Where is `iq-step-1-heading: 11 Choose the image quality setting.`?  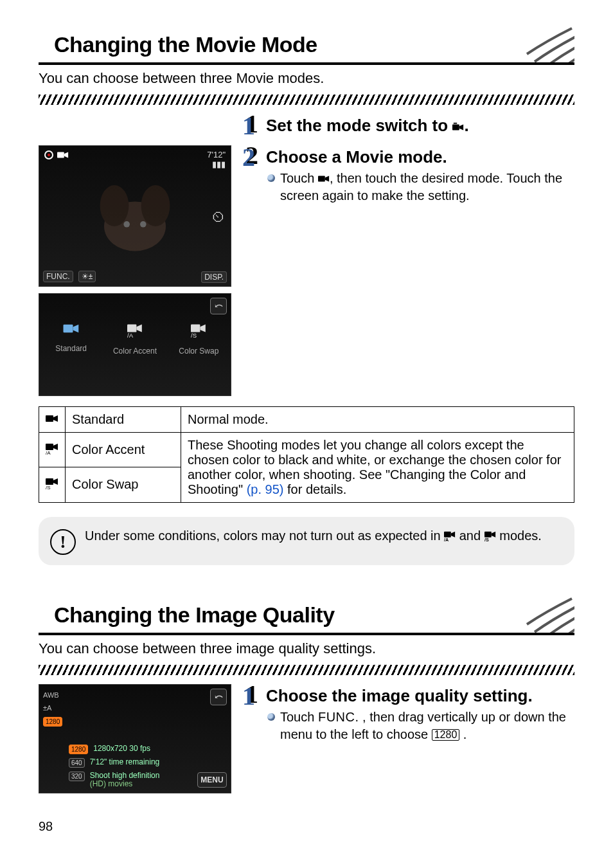
iq-step-1-heading: 11 Choose the image quality setting. is located at coordinates (407, 696).